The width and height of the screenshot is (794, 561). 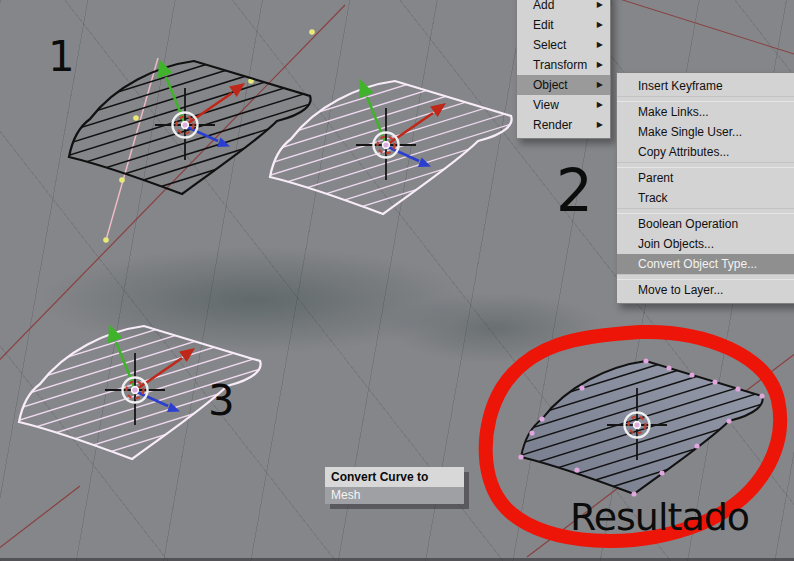 I want to click on result-label: Resultado, so click(x=660, y=517).